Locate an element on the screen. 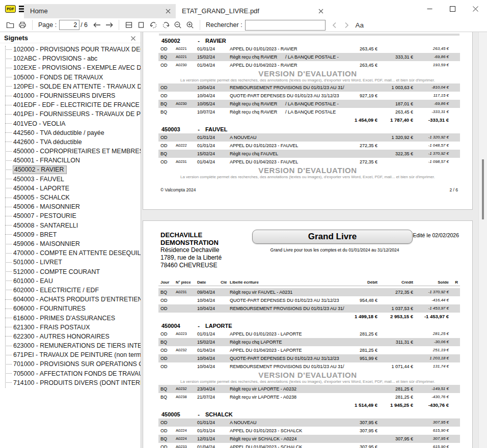 Image resolution: width=487 pixels, height=448 pixels. bookmark-item: 459006 - MAISONNIER is located at coordinates (73, 244).